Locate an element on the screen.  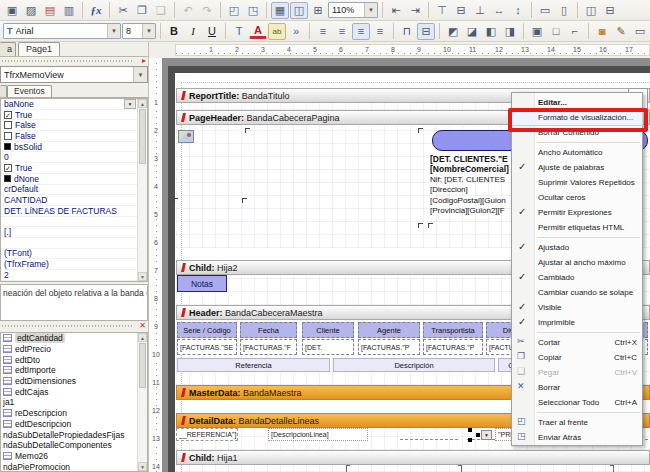
header-cell-agente: Agente is located at coordinates (389, 330).